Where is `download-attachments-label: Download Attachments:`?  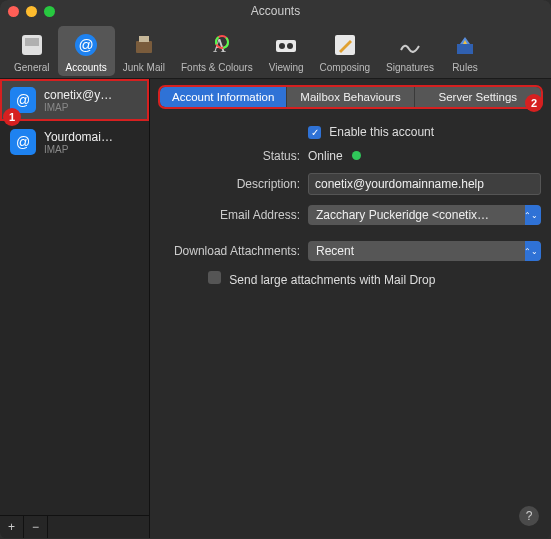 download-attachments-label: Download Attachments: is located at coordinates (230, 251).